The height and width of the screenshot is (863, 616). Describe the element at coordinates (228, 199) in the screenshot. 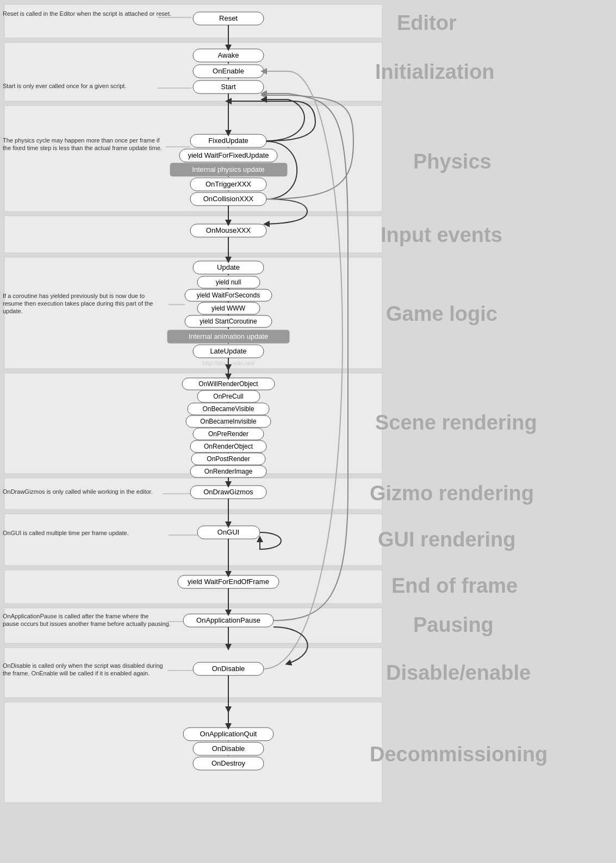

I see `oncollisionxxx-label: OnCollisionXXX` at that location.